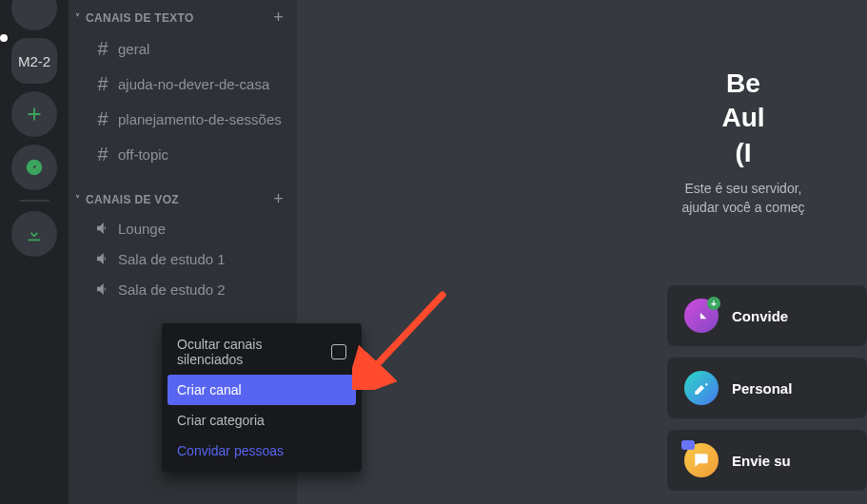  Describe the element at coordinates (262, 397) in the screenshot. I see `context-menu: Ocultar canais silenciados Criar canal C…` at that location.